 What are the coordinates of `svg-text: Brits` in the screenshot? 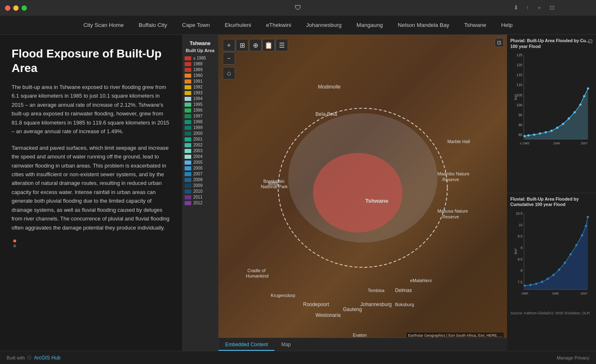 It's located at (273, 184).